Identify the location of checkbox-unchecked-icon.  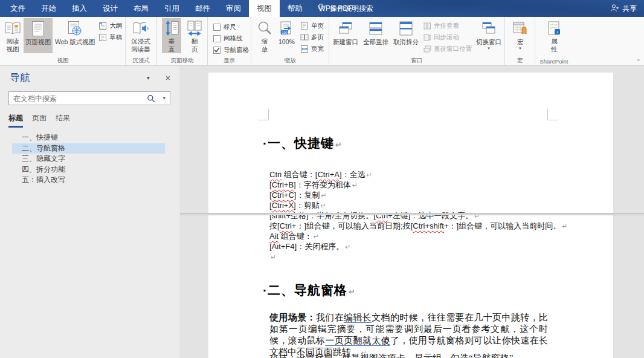
(217, 39).